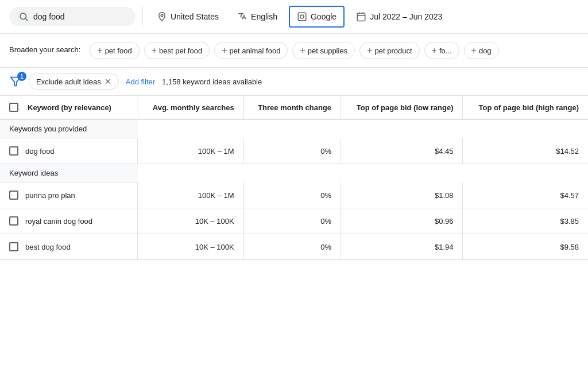 The width and height of the screenshot is (588, 369). What do you see at coordinates (402, 195) in the screenshot?
I see `row-top-bid-low: $1.08` at bounding box center [402, 195].